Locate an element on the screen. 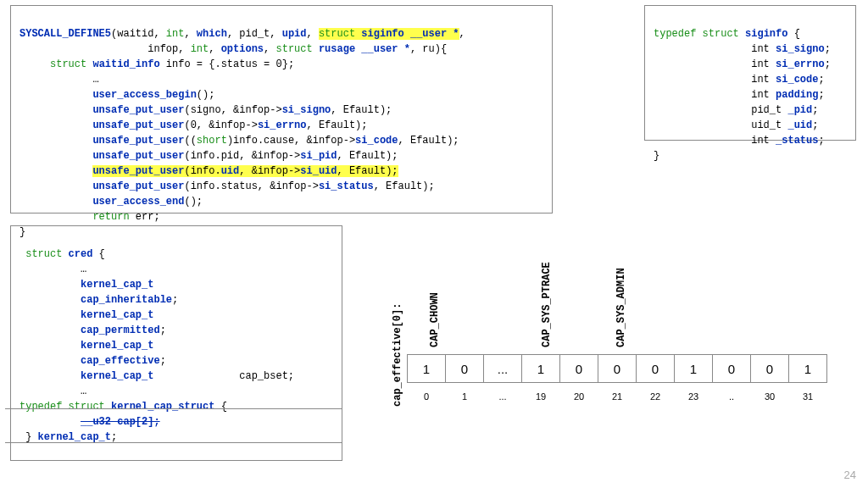 The width and height of the screenshot is (868, 488). bit-idx: 30 is located at coordinates (770, 396).